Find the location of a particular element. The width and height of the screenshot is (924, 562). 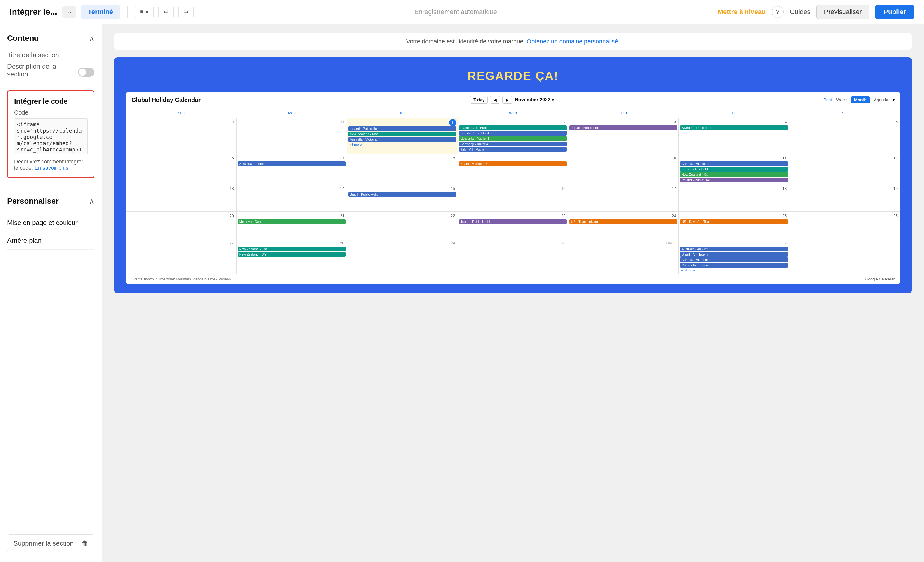

learn-more-link: En savoir plus is located at coordinates (51, 168).